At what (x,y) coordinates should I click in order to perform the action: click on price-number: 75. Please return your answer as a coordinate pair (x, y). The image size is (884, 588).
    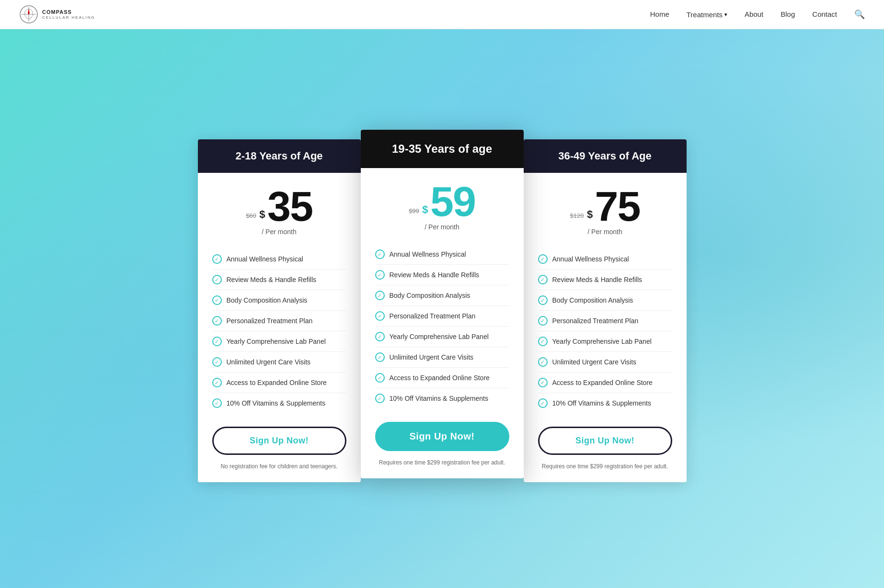
    Looking at the image, I should click on (618, 206).